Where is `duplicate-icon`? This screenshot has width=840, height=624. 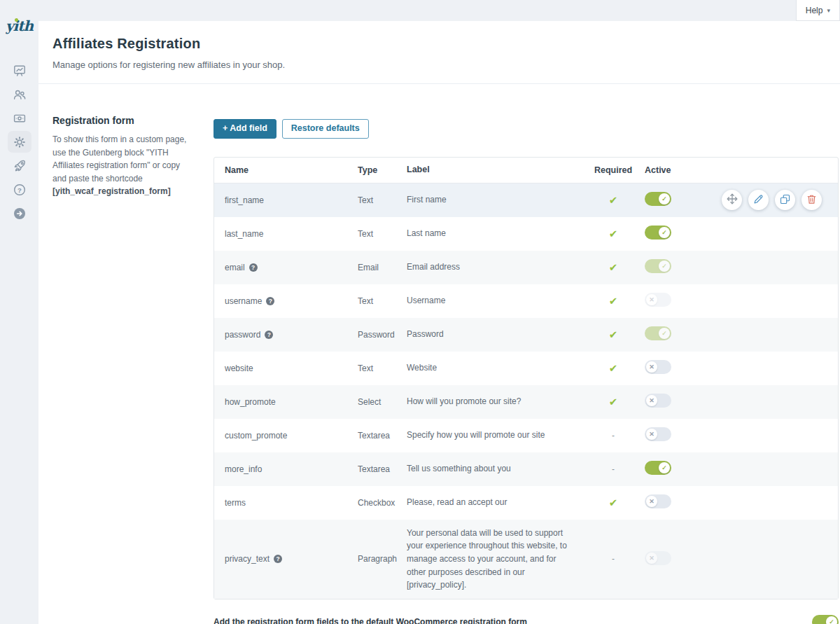
duplicate-icon is located at coordinates (785, 200).